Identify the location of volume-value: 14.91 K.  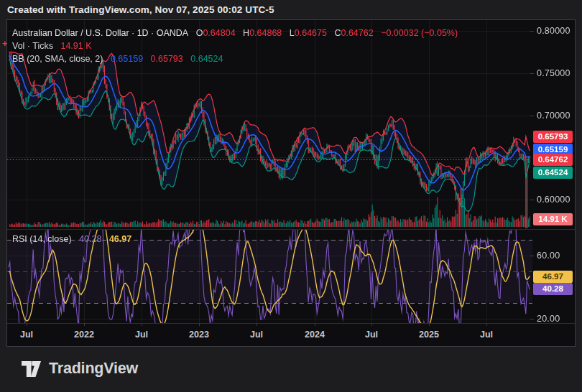
(76, 46).